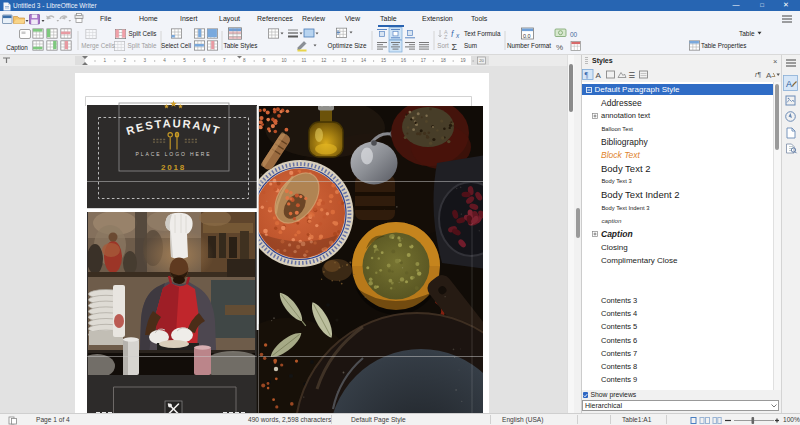  What do you see at coordinates (164, 60) in the screenshot?
I see `svg-text: 4` at bounding box center [164, 60].